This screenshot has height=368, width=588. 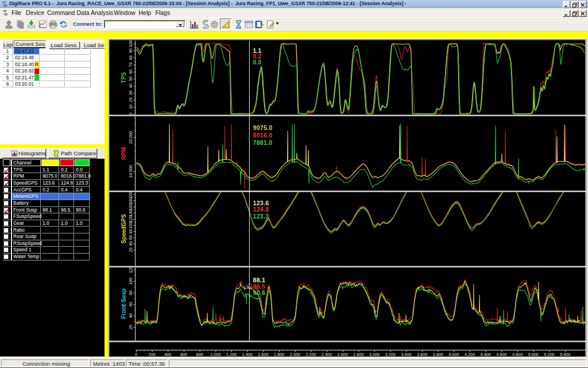 I want to click on svg-text: 3.800, so click(x=438, y=354).